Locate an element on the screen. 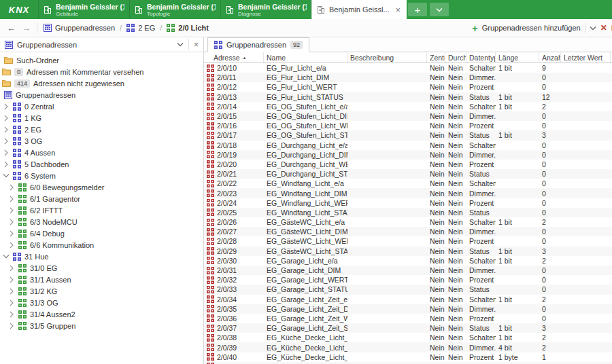 This screenshot has height=364, width=612. tree-item: 6/6 Kommunikation is located at coordinates (102, 244).